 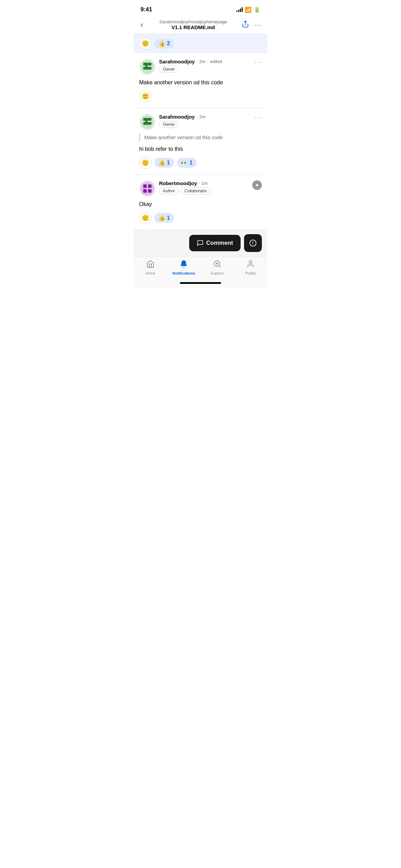 I want to click on comment-2: Sarahmoodjoy · 2m Owner ··· Make another…, so click(x=200, y=142).